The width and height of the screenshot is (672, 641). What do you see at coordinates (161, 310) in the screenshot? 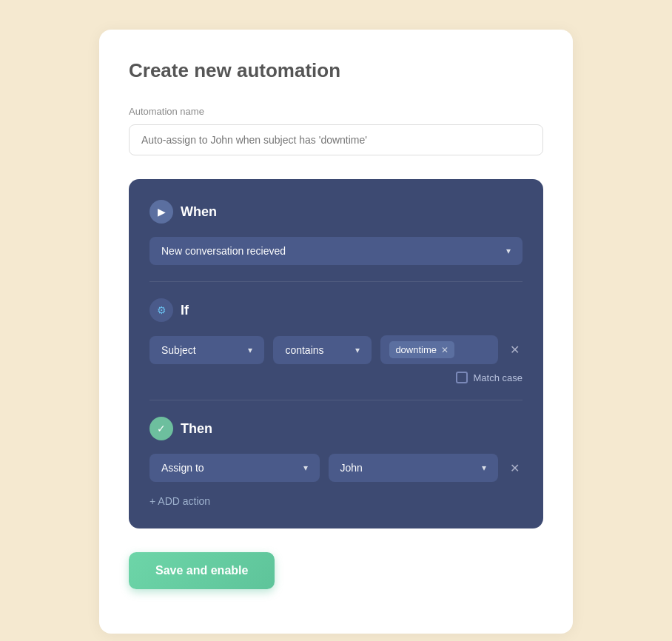
I see `if-icon: ⚙` at bounding box center [161, 310].